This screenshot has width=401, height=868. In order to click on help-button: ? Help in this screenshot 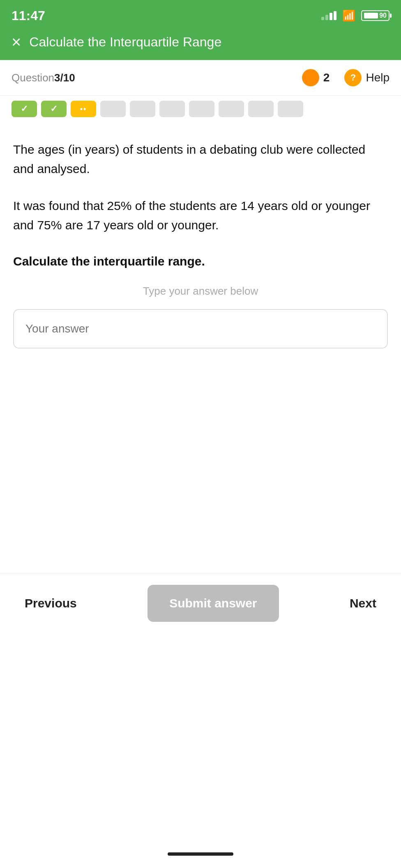, I will do `click(367, 78)`.